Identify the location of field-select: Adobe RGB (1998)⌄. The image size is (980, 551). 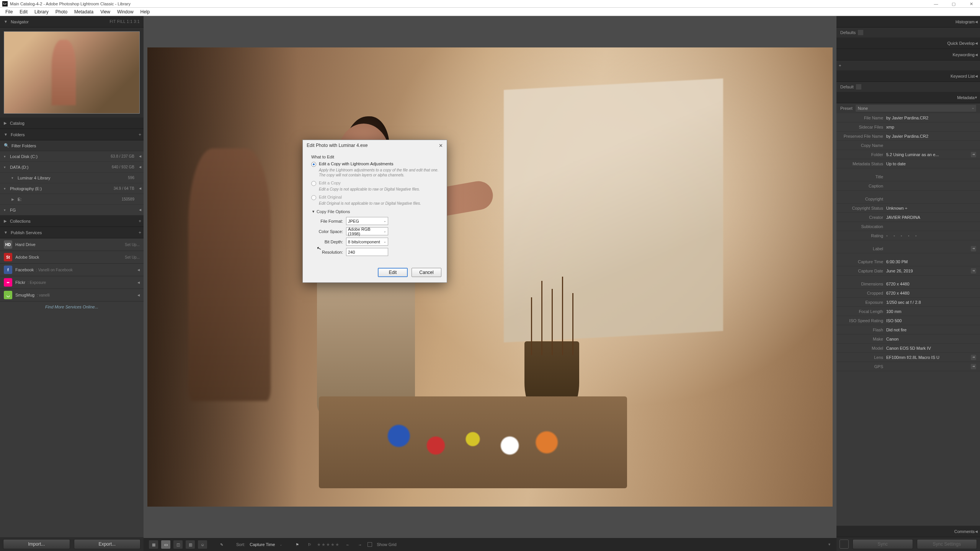
(367, 231).